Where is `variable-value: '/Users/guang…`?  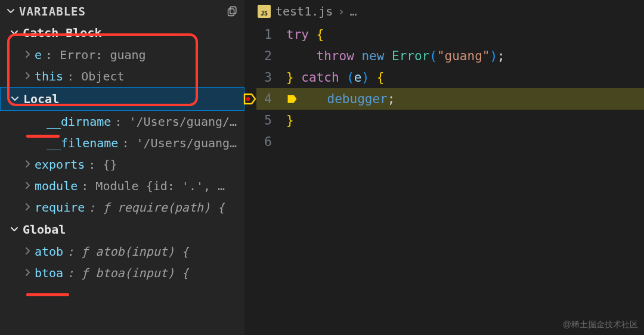
variable-value: '/Users/guang… is located at coordinates (187, 143).